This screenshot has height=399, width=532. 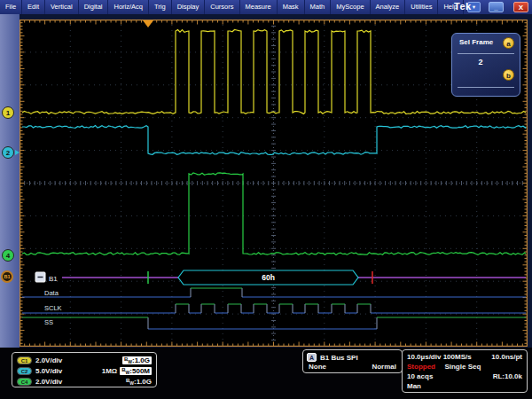 What do you see at coordinates (465, 371) in the screenshot?
I see `horizontal-readout-panel: 10.0µs/div 100MS/s 10.0ns/pt Stopped Sin…` at bounding box center [465, 371].